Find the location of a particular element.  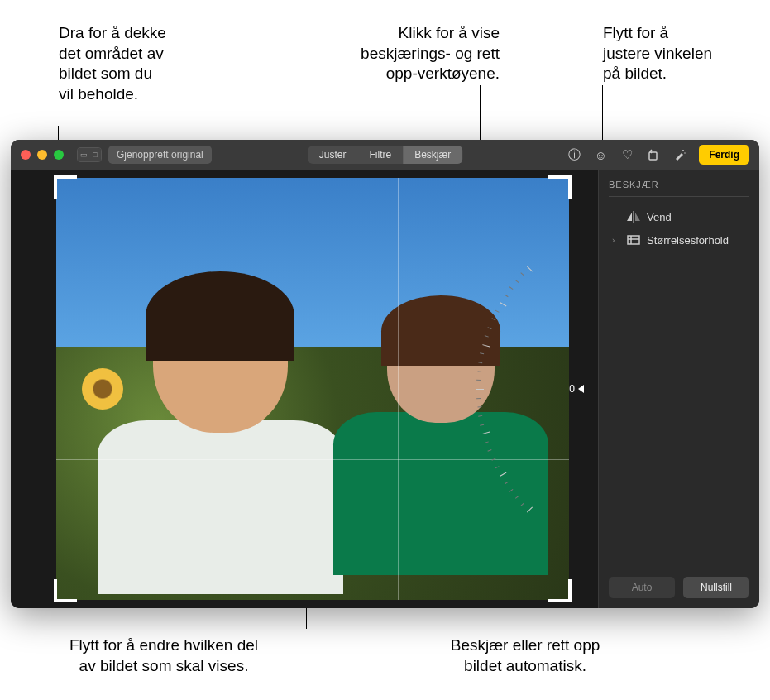

zoom-level-toggle: ▭ □ is located at coordinates (89, 155).